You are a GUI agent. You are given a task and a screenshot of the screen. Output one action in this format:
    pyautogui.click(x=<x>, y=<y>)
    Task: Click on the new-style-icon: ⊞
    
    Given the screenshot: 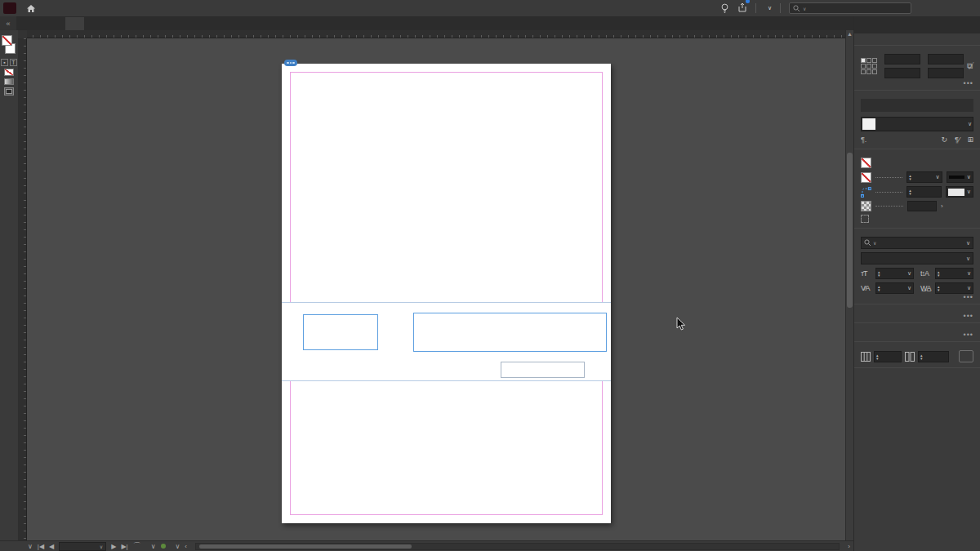 What is the action you would take?
    pyautogui.click(x=970, y=140)
    